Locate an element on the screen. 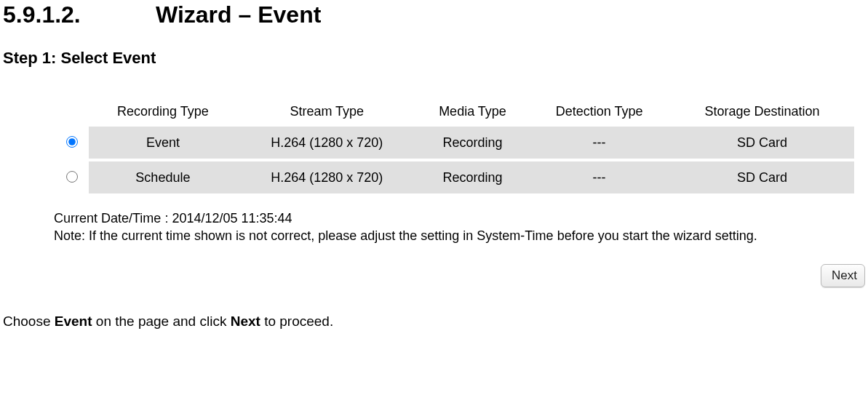  section-title: Wizard – Event is located at coordinates (239, 15).